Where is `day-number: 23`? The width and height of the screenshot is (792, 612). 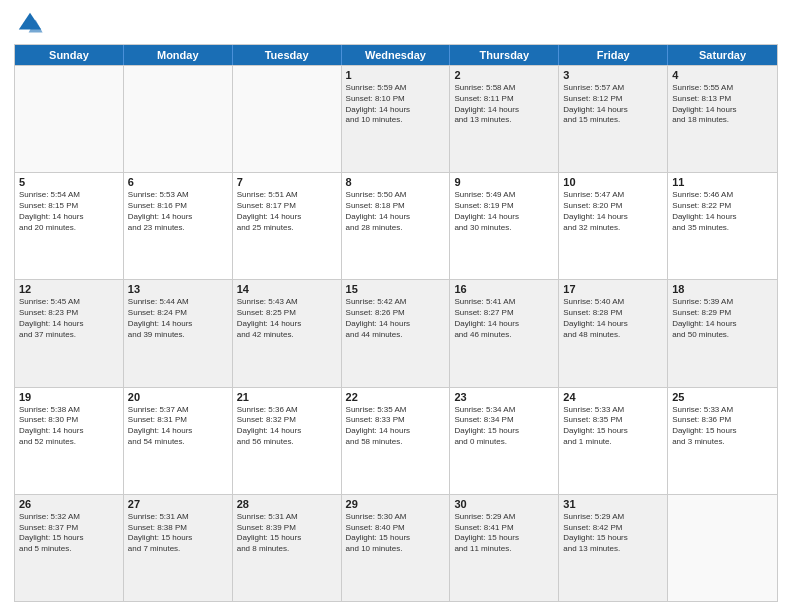
day-number: 23 is located at coordinates (504, 397).